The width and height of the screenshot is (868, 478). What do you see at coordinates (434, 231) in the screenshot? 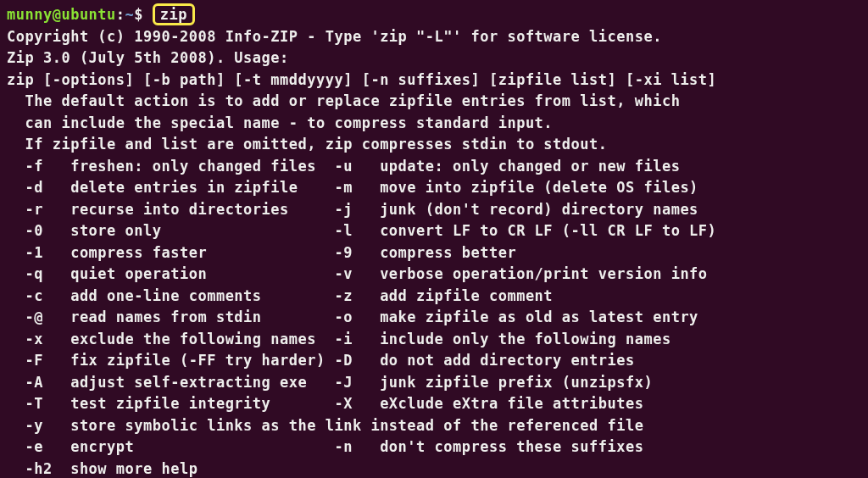
I see `option-0: -0 store only -l convert LF to CR LF (-l…` at bounding box center [434, 231].